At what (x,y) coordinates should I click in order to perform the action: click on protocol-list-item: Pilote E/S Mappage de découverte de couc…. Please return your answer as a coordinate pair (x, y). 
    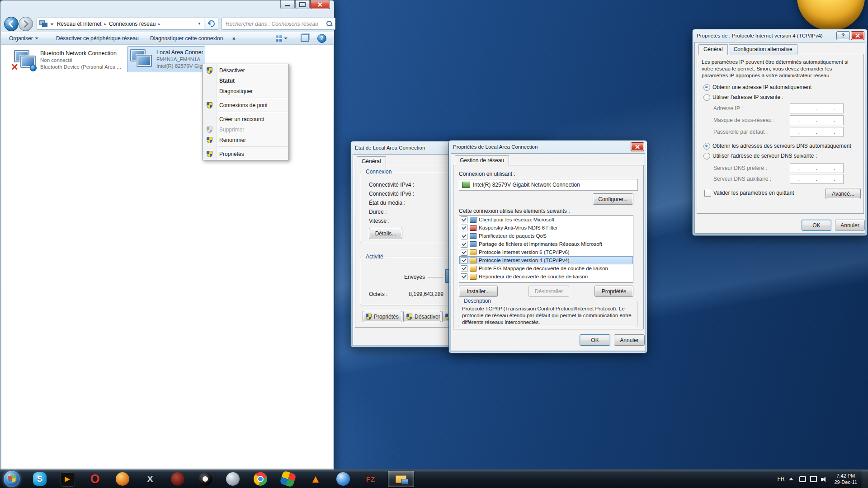
    Looking at the image, I should click on (546, 268).